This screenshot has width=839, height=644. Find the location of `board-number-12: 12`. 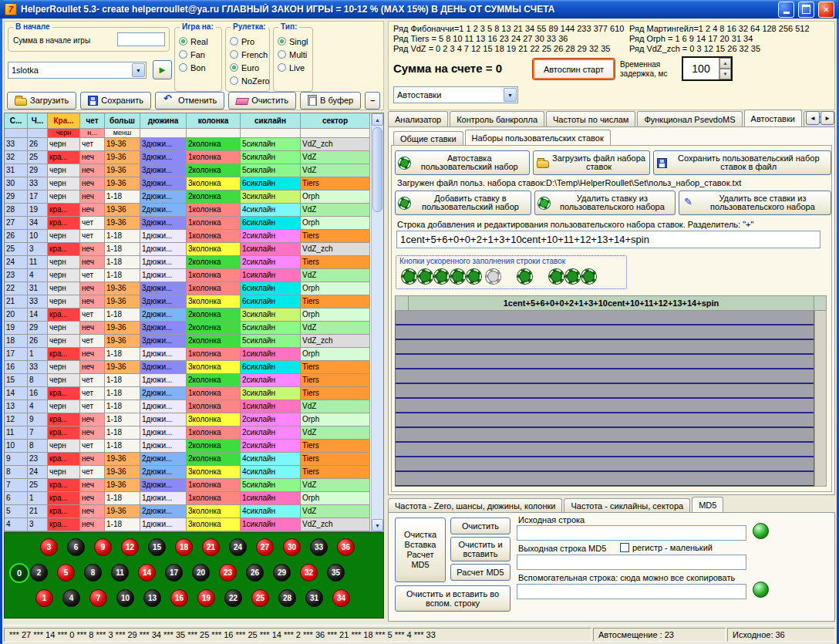

board-number-12: 12 is located at coordinates (130, 548).